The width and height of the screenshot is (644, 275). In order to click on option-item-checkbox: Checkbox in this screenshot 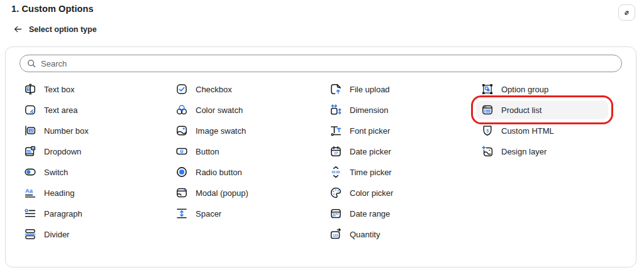, I will do `click(206, 89)`.